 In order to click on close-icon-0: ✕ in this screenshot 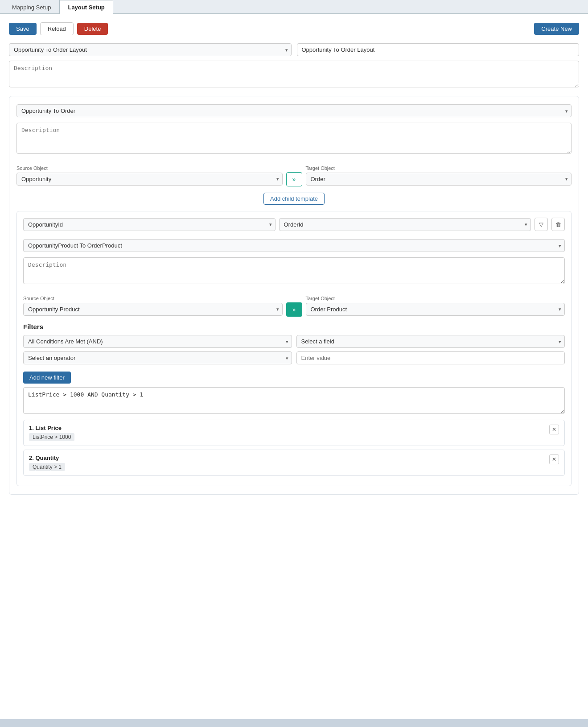, I will do `click(554, 430)`.